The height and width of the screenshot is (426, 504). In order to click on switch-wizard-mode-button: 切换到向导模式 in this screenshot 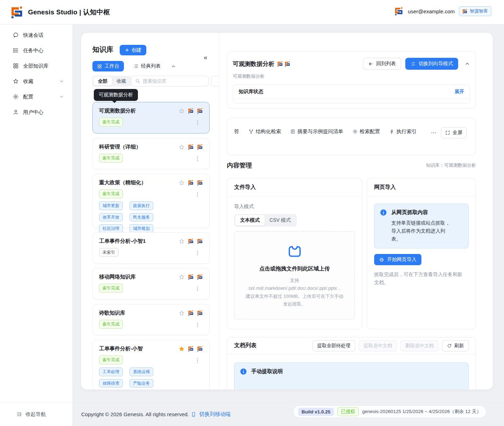, I will do `click(432, 64)`.